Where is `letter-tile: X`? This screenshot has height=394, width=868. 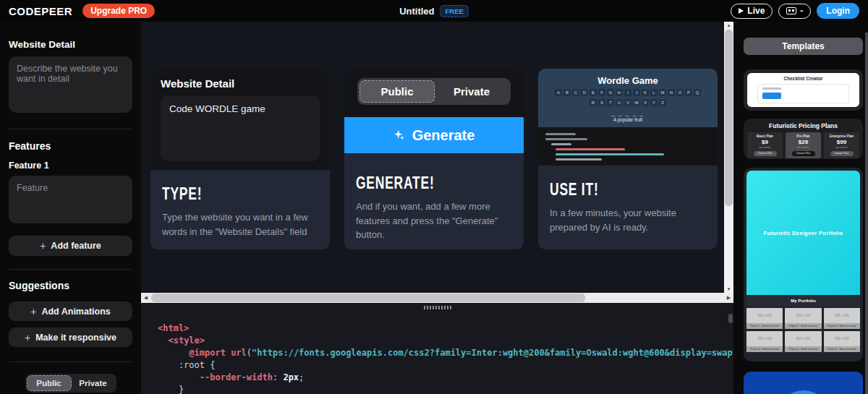 letter-tile: X is located at coordinates (645, 103).